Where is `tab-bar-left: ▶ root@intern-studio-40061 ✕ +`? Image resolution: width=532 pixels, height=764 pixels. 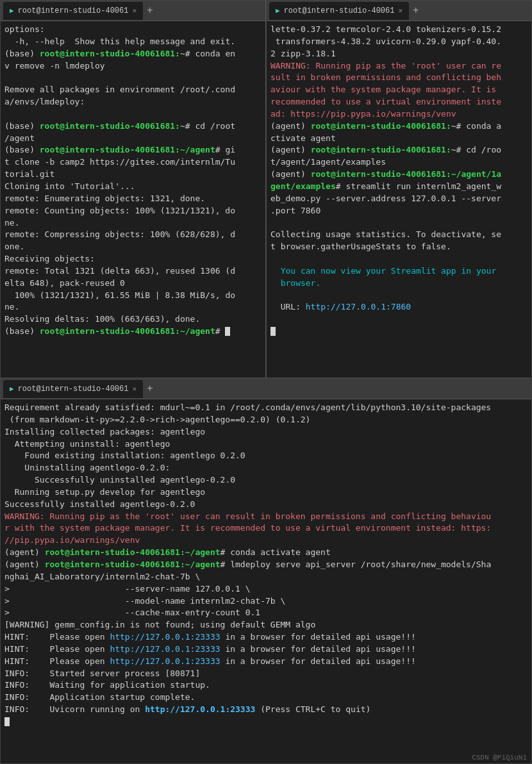
tab-bar-left: ▶ root@intern-studio-40061 ✕ + is located at coordinates (133, 11).